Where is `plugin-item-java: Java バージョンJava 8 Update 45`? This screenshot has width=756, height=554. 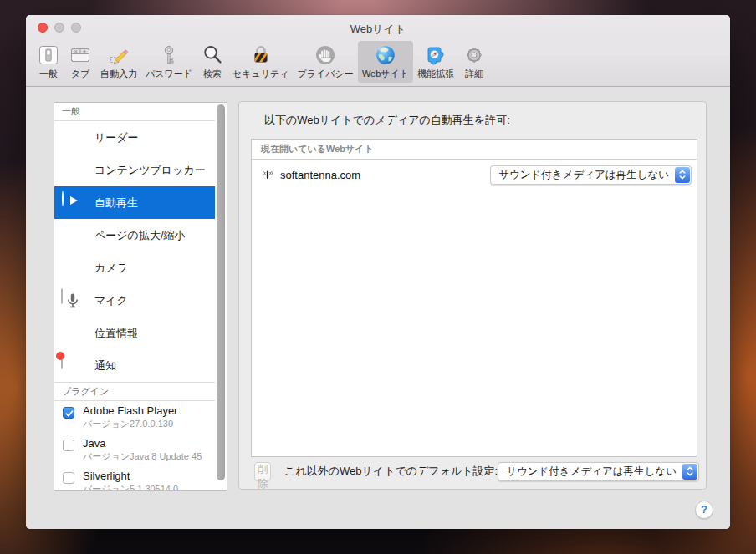
plugin-item-java: Java バージョンJava 8 Update 45 is located at coordinates (140, 450).